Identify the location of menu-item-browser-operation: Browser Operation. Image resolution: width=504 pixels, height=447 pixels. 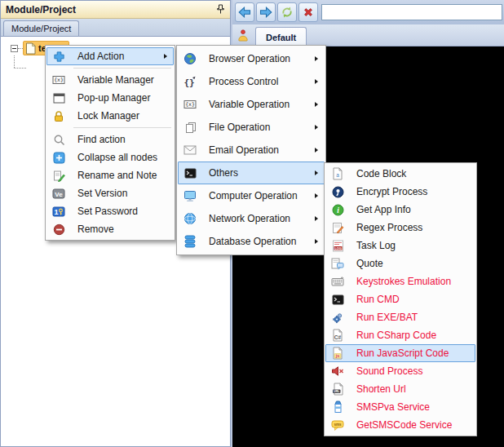
(251, 59).